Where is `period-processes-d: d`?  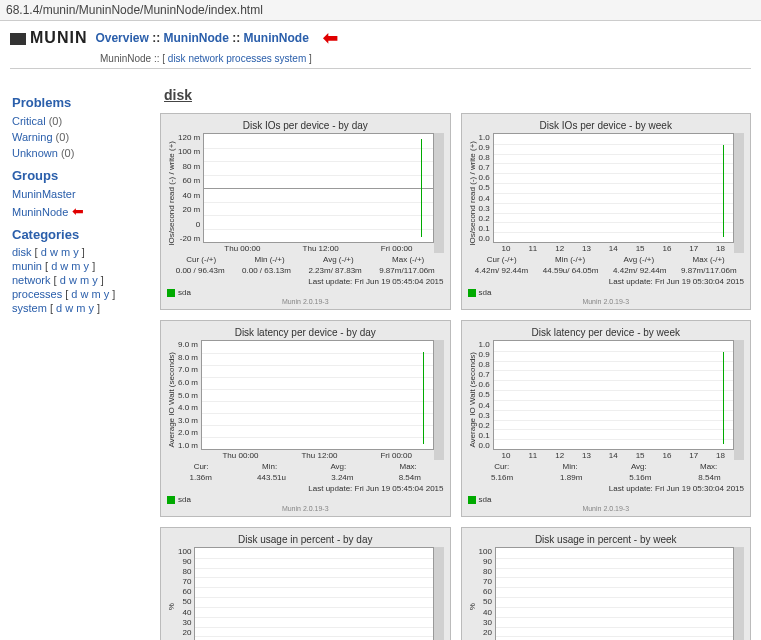
period-processes-d: d is located at coordinates (74, 294).